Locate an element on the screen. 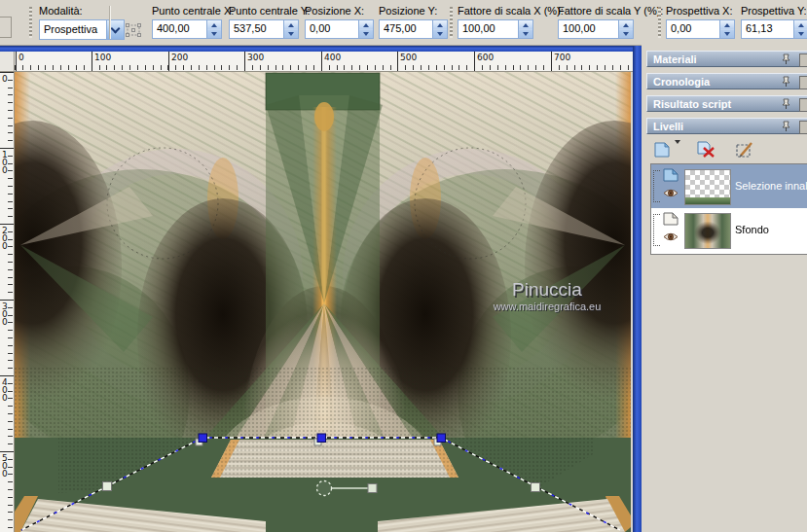 This screenshot has height=532, width=807. fattore-scala-x-field is located at coordinates (495, 29).